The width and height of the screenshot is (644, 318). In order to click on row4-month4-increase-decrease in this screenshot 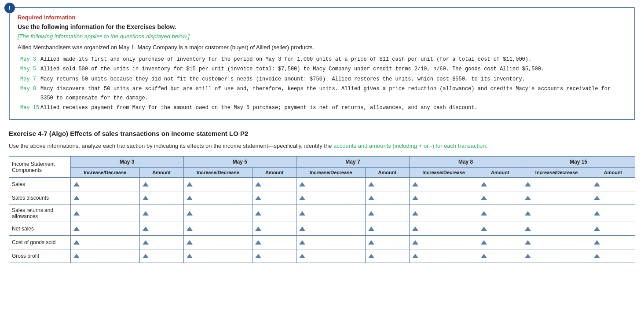, I will do `click(557, 243)`.